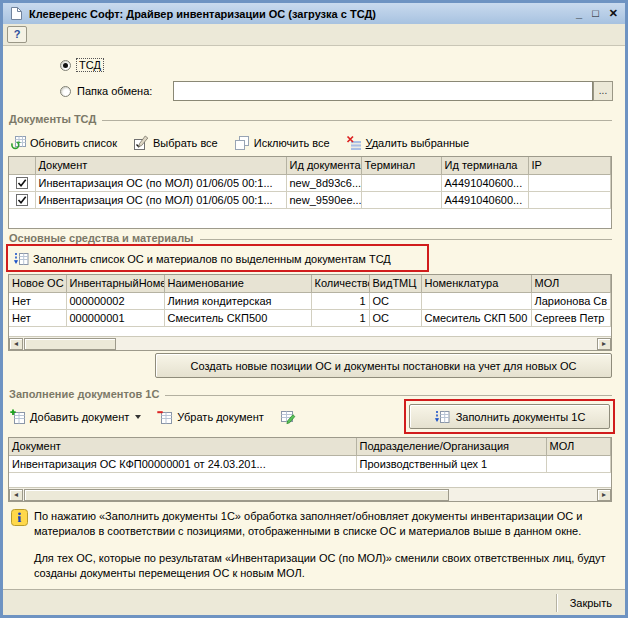 This screenshot has width=628, height=618. I want to click on minimize-button: _, so click(579, 14).